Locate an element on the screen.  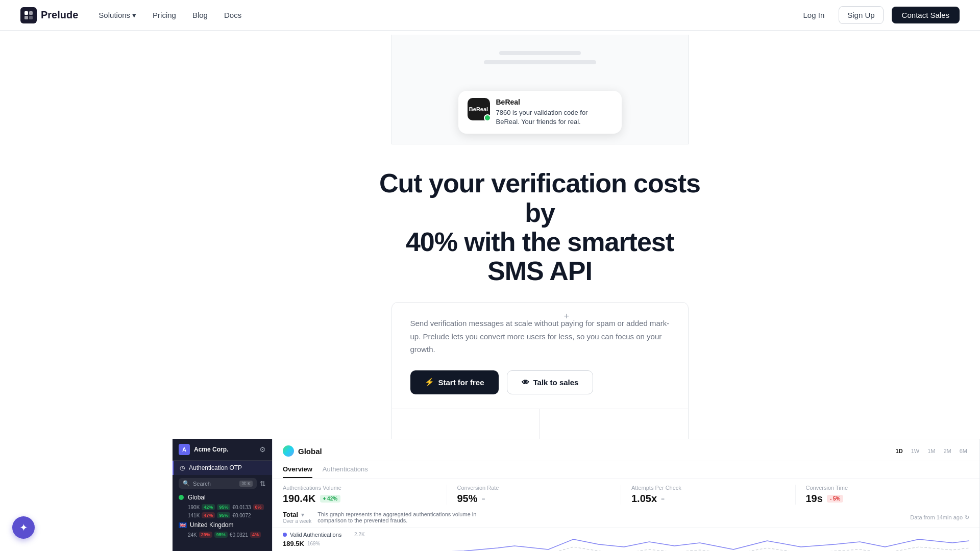
nav-links: Solutions ▾ Pricing Blog Docs is located at coordinates (170, 15).